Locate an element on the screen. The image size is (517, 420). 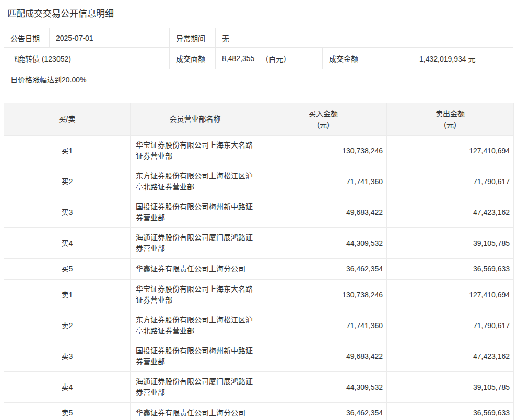
table-row: 卖5 华鑫证券有限责任公司上海分公司 36,462,354 36,569,633 is located at coordinates (259, 411).